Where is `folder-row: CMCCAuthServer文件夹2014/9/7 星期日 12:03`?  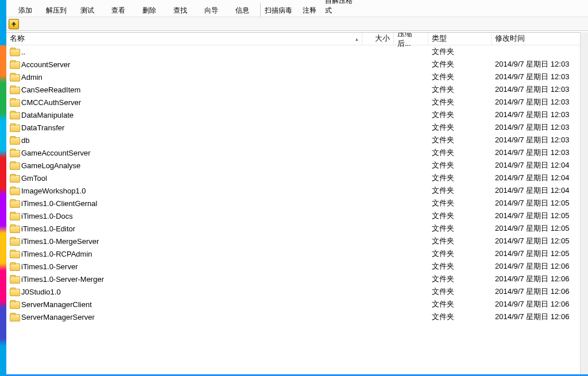 folder-row: CMCCAuthServer文件夹2014/9/7 星期日 12:03 is located at coordinates (297, 102).